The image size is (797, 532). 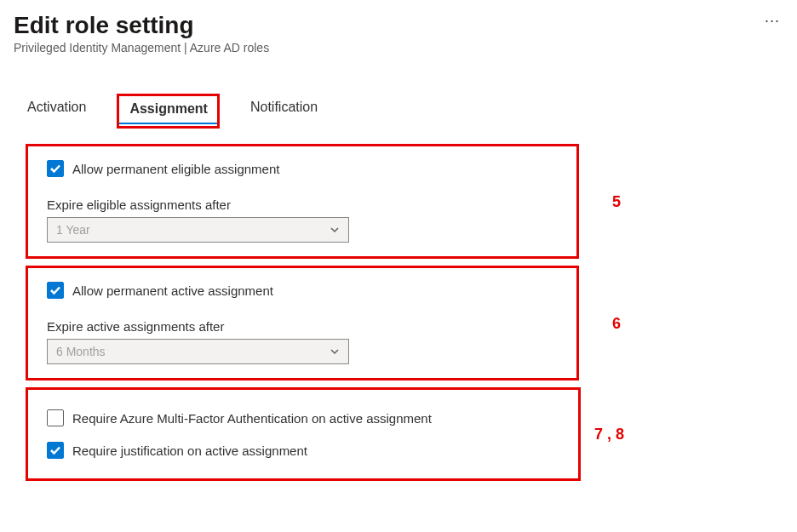 I want to click on label-allow-permanent-active: Allow permanent active assignment, so click(x=173, y=291).